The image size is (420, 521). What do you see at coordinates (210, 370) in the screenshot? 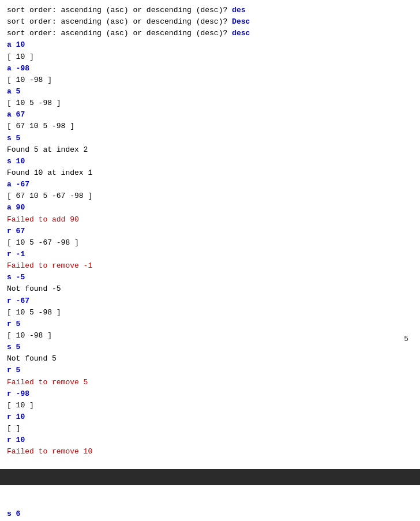
I see `line-r5b: r 5` at bounding box center [210, 370].